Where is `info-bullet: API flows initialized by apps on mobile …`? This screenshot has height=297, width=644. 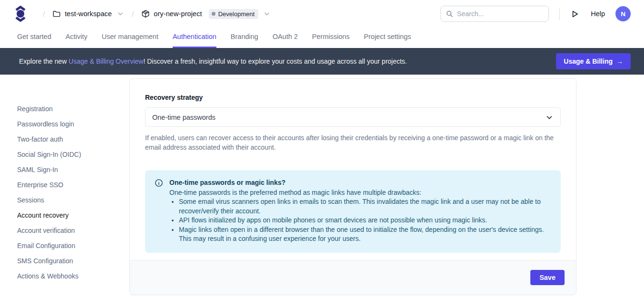 info-bullet: API flows initialized by apps on mobile … is located at coordinates (365, 220).